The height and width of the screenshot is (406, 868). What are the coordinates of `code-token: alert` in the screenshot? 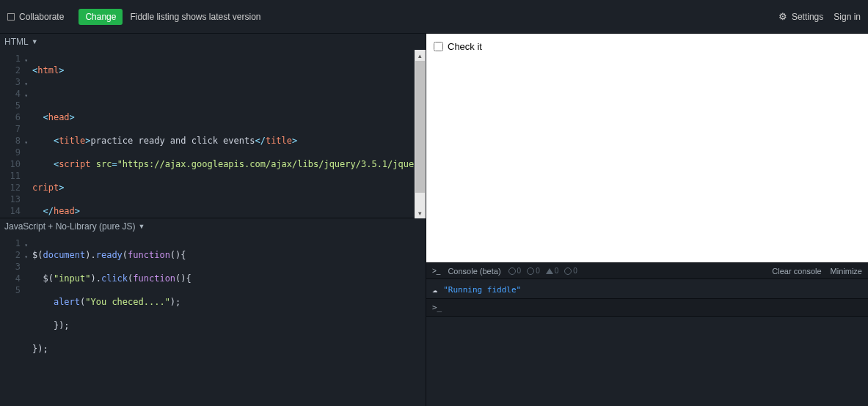 It's located at (67, 302).